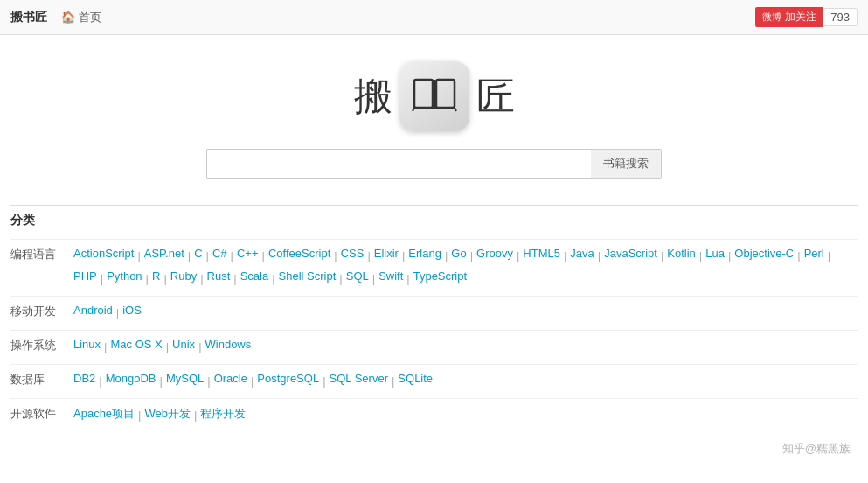  What do you see at coordinates (198, 256) in the screenshot?
I see `category-link: C` at bounding box center [198, 256].